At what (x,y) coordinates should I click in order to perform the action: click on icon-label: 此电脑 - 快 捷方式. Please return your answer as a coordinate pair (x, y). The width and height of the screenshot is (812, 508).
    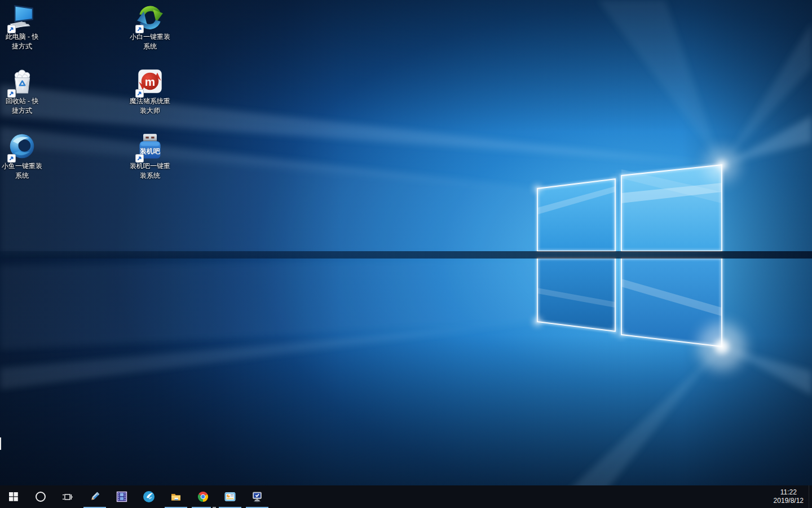
    Looking at the image, I should click on (23, 42).